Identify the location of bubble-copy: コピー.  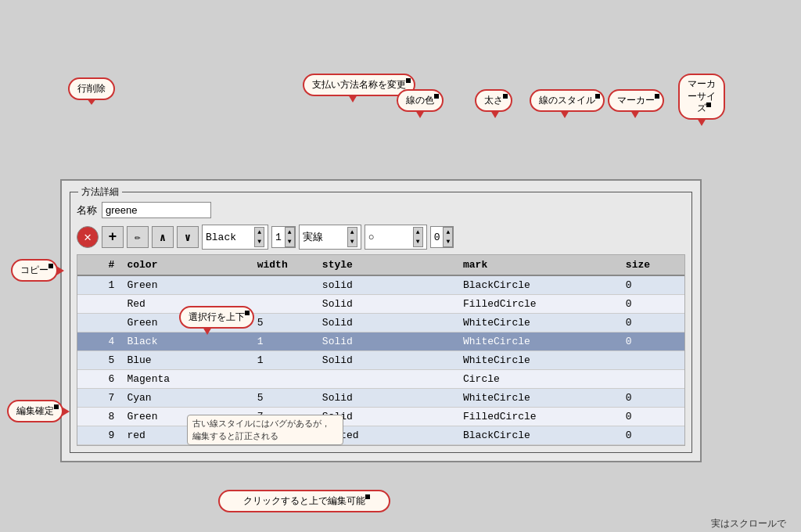
(34, 271).